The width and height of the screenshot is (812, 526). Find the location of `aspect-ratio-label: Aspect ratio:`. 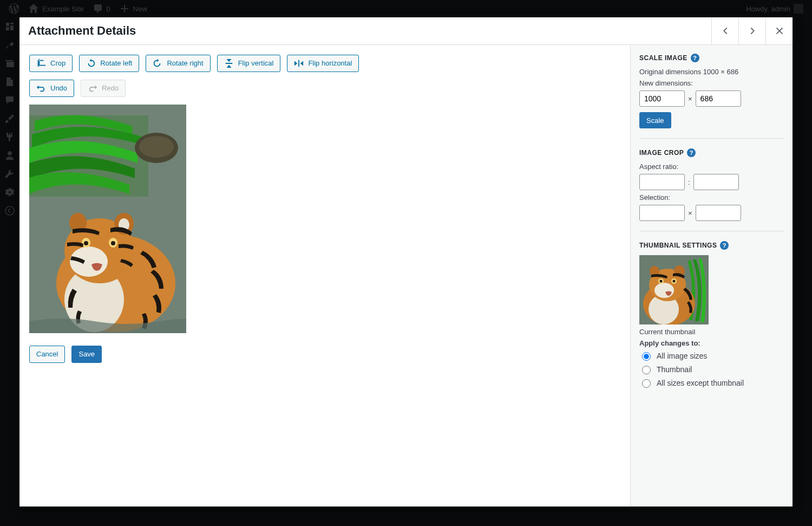

aspect-ratio-label: Aspect ratio: is located at coordinates (711, 167).